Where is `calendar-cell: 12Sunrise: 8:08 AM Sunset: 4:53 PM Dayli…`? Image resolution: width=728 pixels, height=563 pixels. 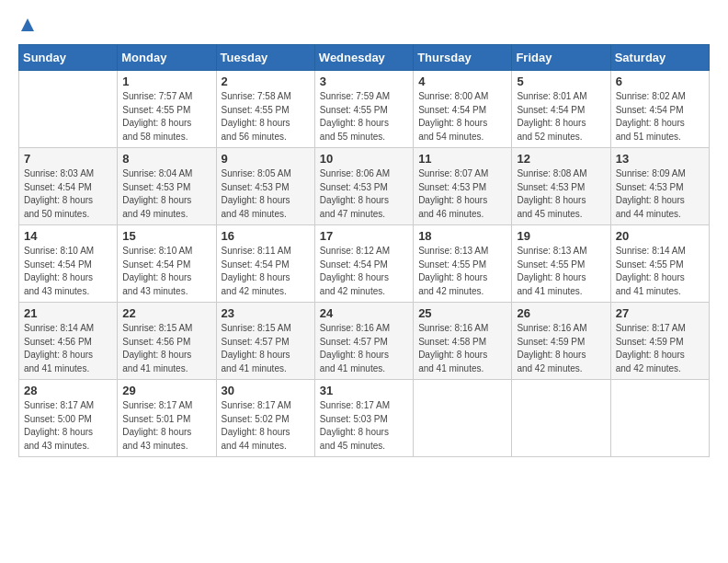 calendar-cell: 12Sunrise: 8:08 AM Sunset: 4:53 PM Dayli… is located at coordinates (561, 187).